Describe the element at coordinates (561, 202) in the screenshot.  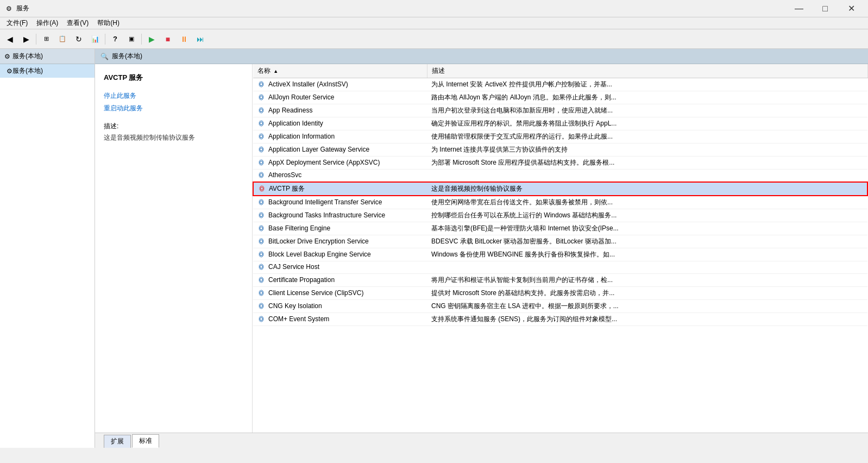
I see `table-row: Background Intelligent Transfer Service使…` at that location.